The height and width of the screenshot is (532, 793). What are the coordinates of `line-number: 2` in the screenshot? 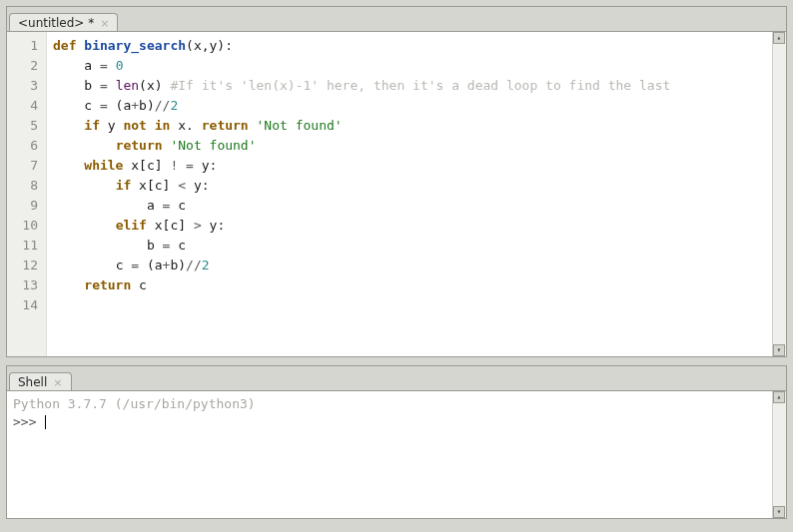 It's located at (24, 66).